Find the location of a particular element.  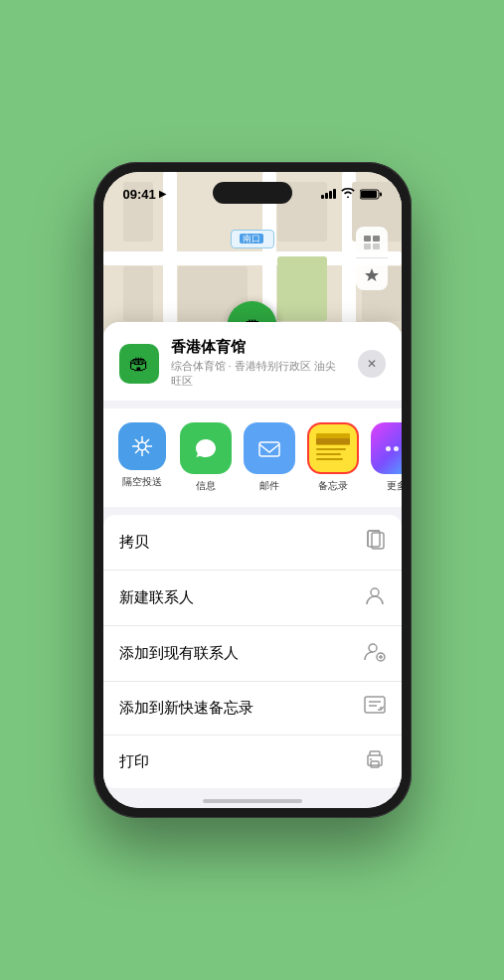

more-icon is located at coordinates (386, 448).